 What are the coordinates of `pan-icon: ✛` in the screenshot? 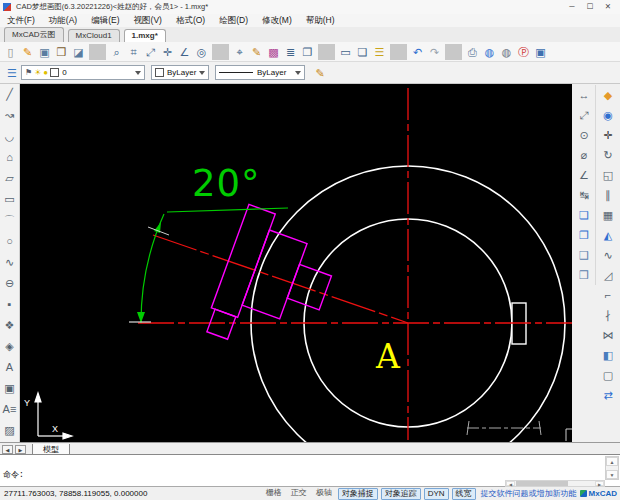 It's located at (168, 52).